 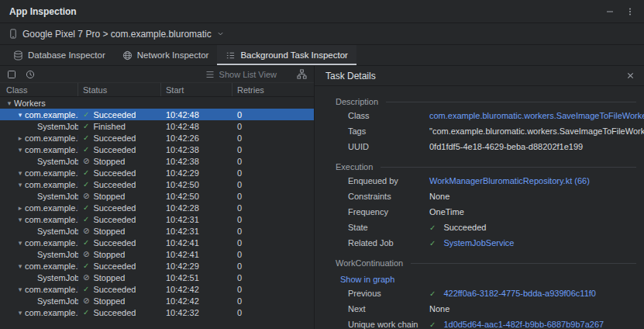 I want to click on column-header-status: Status, so click(x=119, y=90).